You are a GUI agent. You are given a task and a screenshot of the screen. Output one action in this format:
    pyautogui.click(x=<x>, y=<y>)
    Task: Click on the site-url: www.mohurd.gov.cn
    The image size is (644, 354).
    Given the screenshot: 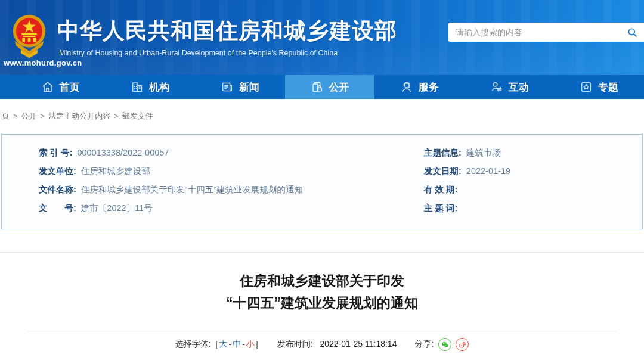 What is the action you would take?
    pyautogui.click(x=43, y=63)
    